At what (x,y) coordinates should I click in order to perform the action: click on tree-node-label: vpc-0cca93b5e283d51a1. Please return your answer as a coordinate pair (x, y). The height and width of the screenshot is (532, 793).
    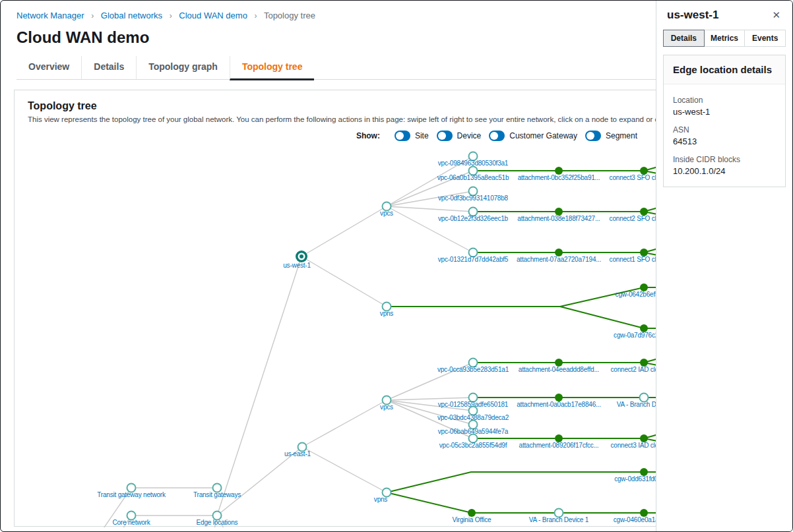
    Looking at the image, I should click on (474, 369).